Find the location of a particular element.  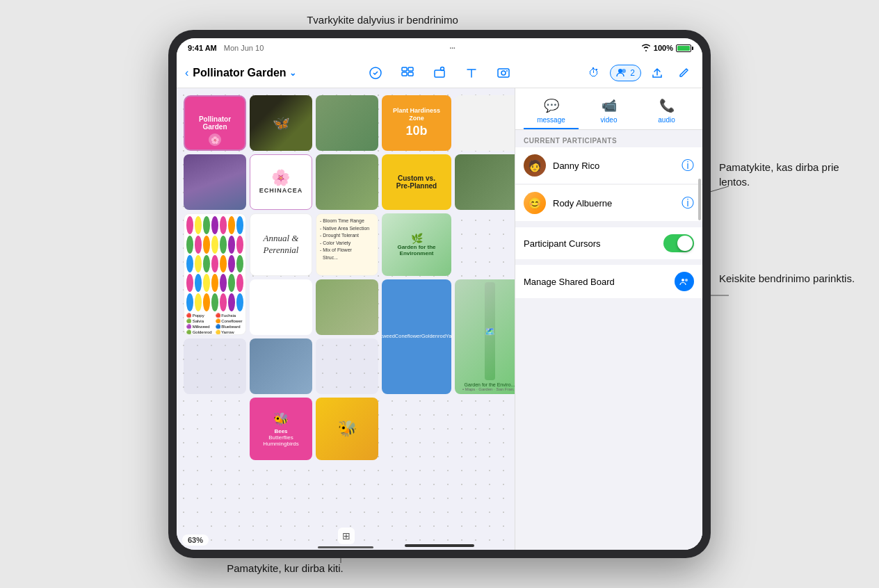

audio-tab-icon: 📞 is located at coordinates (667, 106).